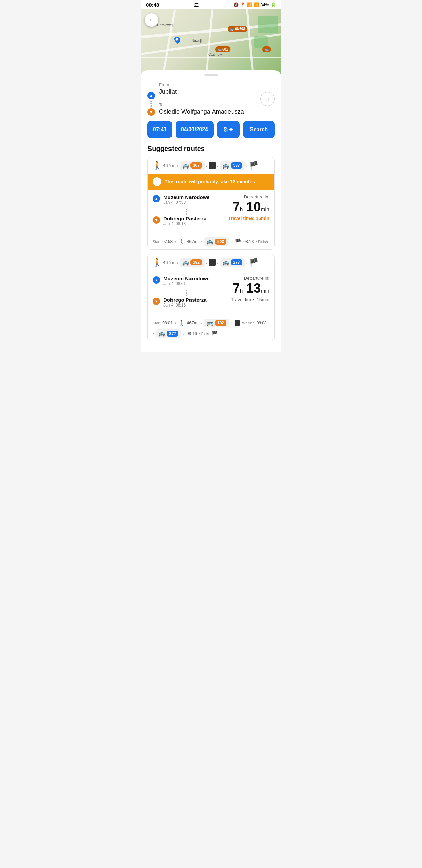 The height and width of the screenshot is (868, 422). What do you see at coordinates (255, 5) in the screenshot?
I see `status-icons: 🔇 📍 📶 📶 34% 🔋` at bounding box center [255, 5].